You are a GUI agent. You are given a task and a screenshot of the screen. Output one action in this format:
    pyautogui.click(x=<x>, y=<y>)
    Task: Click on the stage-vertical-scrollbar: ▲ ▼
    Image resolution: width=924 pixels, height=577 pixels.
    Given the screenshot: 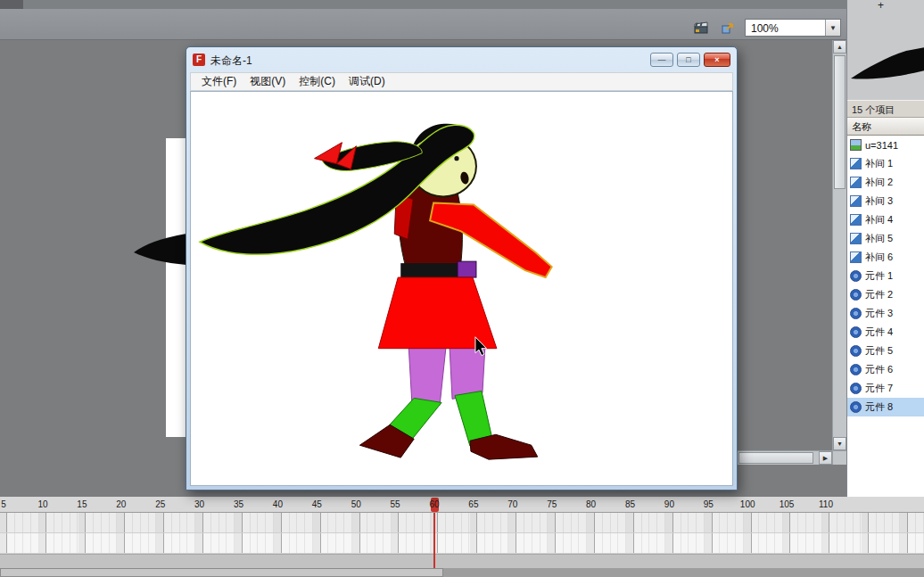 What is the action you would take?
    pyautogui.click(x=839, y=245)
    